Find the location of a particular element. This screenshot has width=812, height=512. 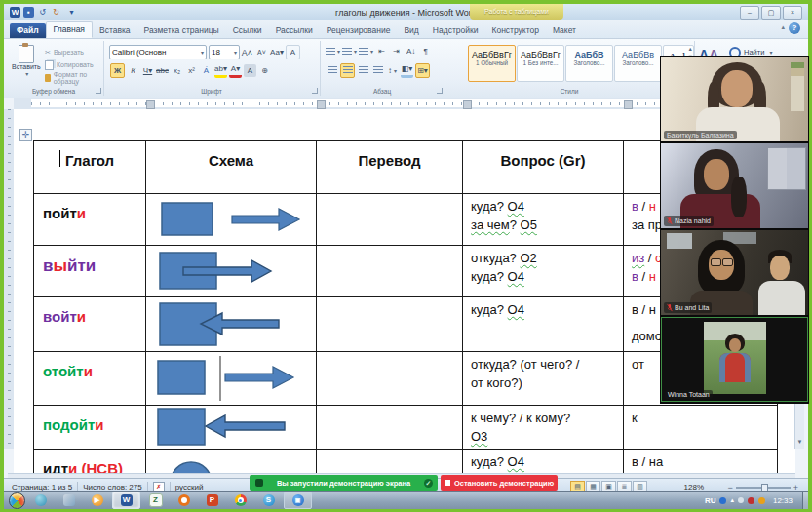

clipboard-dialog-launcher is located at coordinates (98, 91).